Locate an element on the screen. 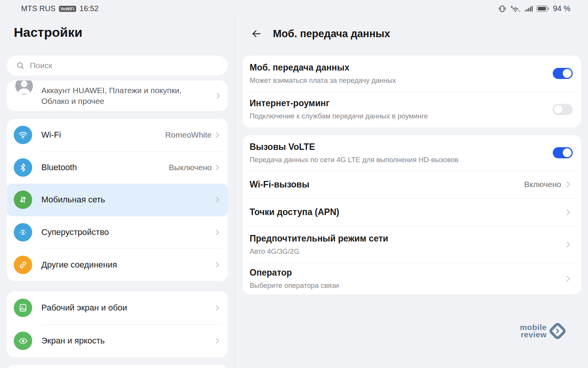 The width and height of the screenshot is (588, 368). sidebar-item-label: Мобильная сеть is located at coordinates (127, 200).